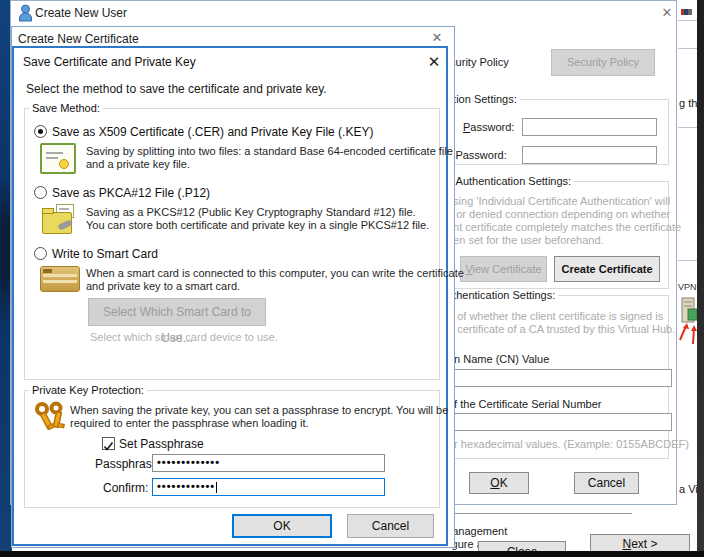 This screenshot has width=704, height=557. What do you see at coordinates (138, 164) in the screenshot?
I see `x509-desc: and a private key file.` at bounding box center [138, 164].